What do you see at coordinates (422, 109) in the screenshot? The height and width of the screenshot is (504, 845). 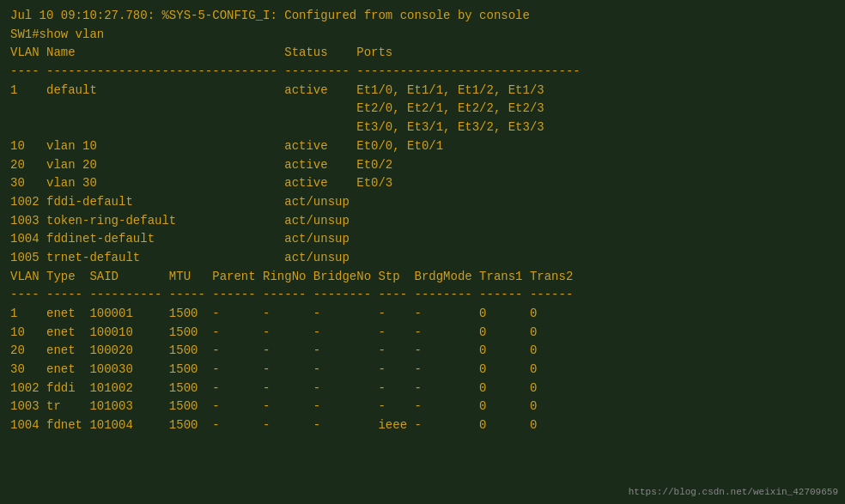 I see `terminal-line: Et2/0, Et2/1, Et2/2, Et2/3` at bounding box center [422, 109].